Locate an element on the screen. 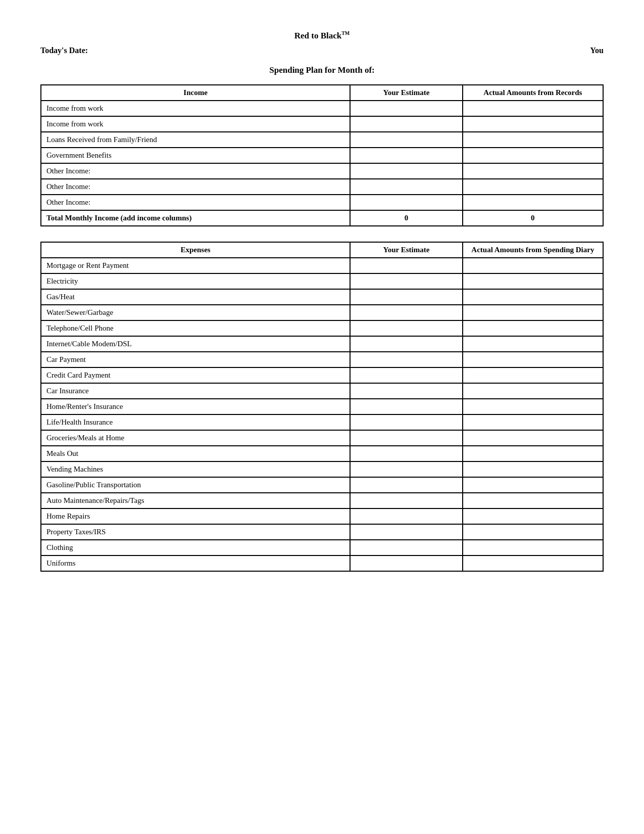 This screenshot has height=834, width=644. income-table: Income Your Estimate Actual Amounts from… is located at coordinates (322, 156).